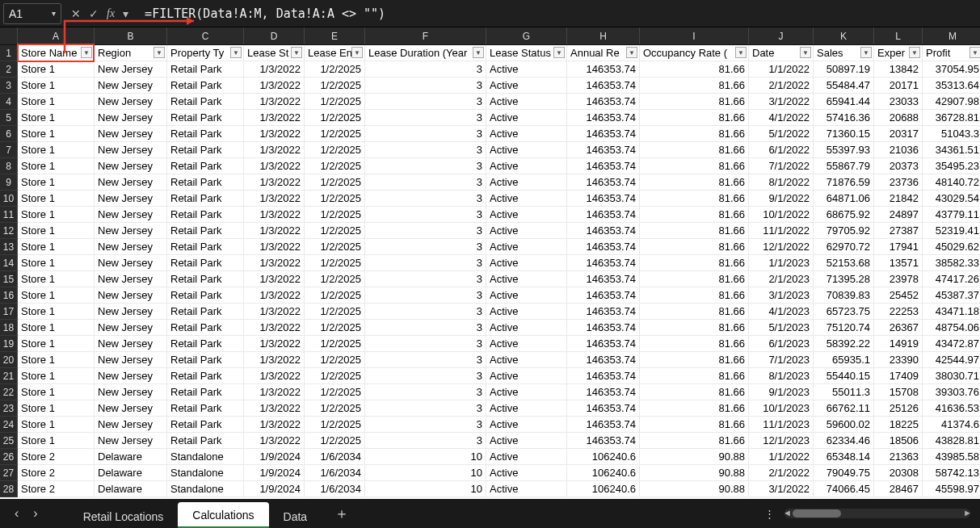  Describe the element at coordinates (952, 409) in the screenshot. I see `cell: 41636.53` at that location.